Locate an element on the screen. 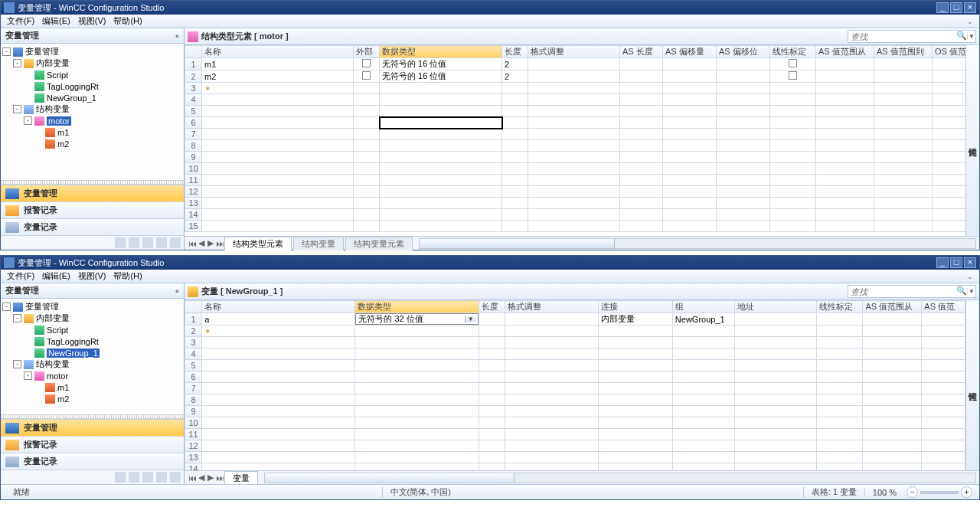 The width and height of the screenshot is (980, 517). tree-struct: 结构变量 is located at coordinates (53, 109).